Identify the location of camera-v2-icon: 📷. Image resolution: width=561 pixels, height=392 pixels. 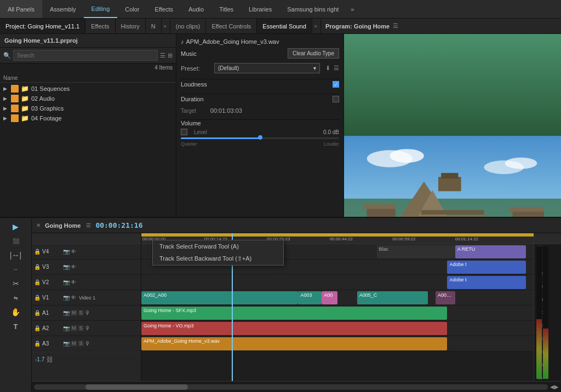
(66, 283).